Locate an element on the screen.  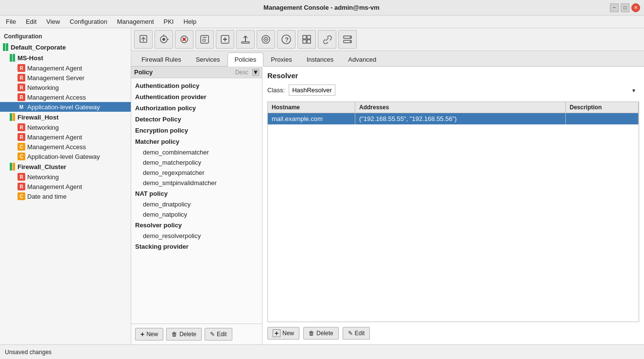
class-select: HashResolver is located at coordinates (312, 90).